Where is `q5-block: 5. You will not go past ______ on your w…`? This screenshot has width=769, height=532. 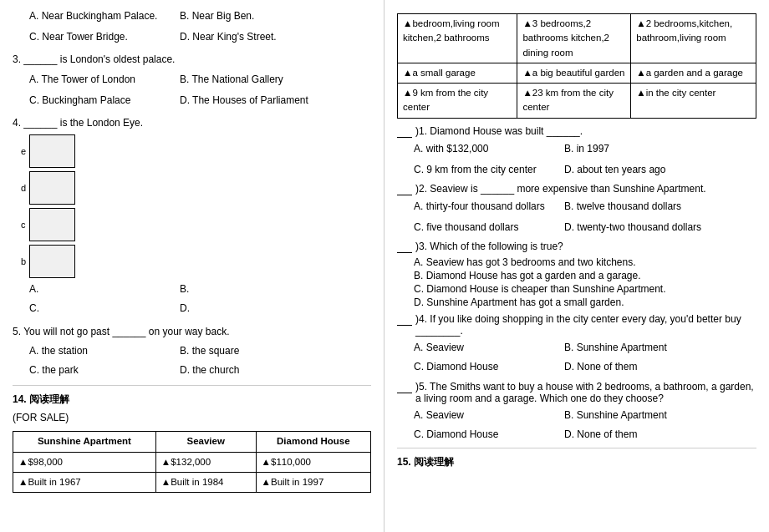 q5-block: 5. You will not go past ______ on your w… is located at coordinates (192, 352).